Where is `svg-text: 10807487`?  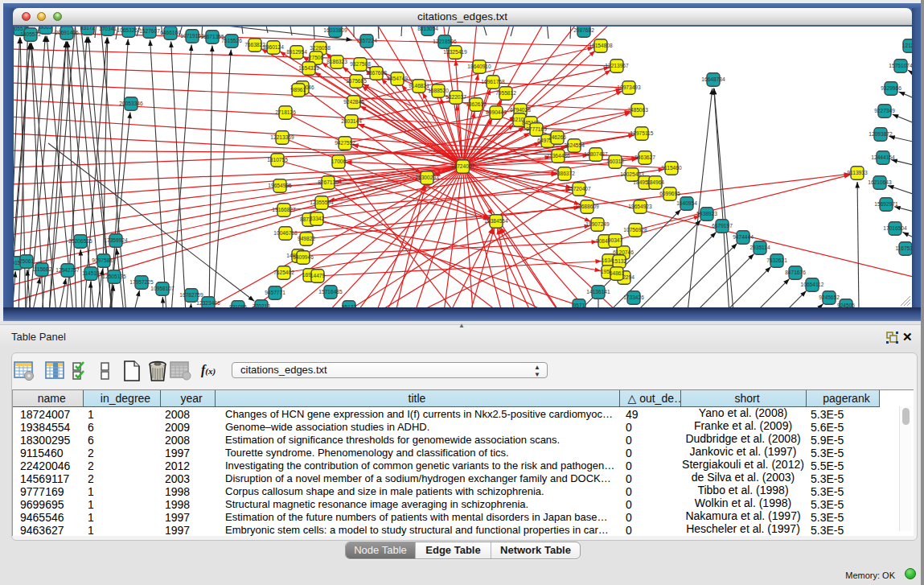
svg-text: 10807487 is located at coordinates (596, 154).